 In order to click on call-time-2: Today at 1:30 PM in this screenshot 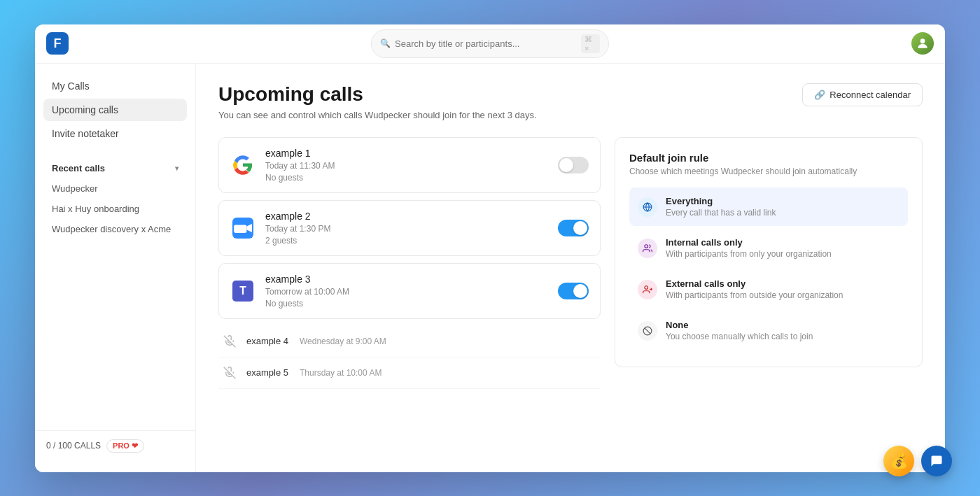, I will do `click(407, 229)`.